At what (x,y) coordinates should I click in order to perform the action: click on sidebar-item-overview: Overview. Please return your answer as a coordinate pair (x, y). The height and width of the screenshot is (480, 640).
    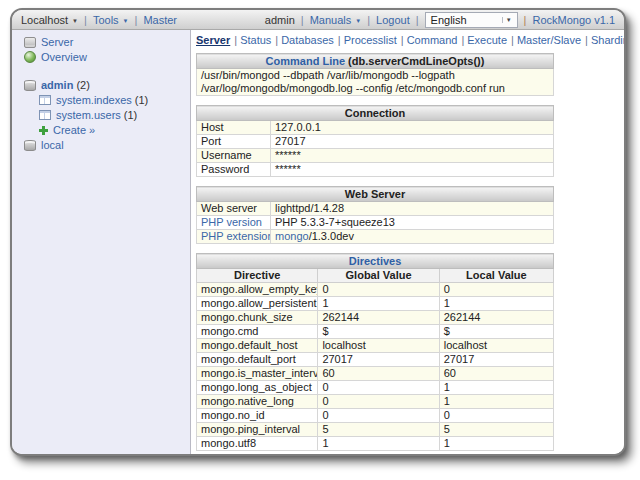
    Looking at the image, I should click on (107, 57).